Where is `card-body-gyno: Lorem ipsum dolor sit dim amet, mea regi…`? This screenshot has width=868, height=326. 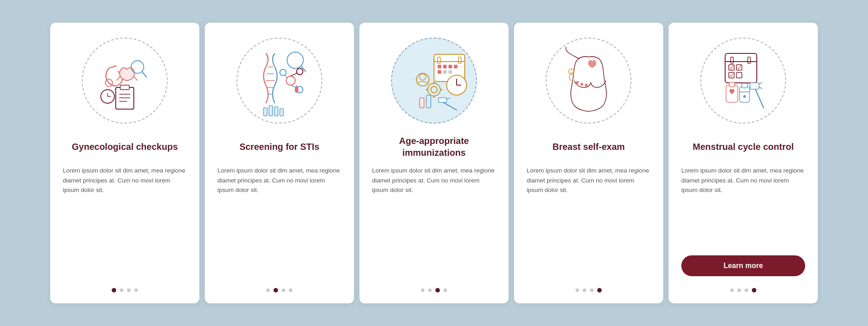 card-body-gyno: Lorem ipsum dolor sit dim amet, mea regi… is located at coordinates (125, 221).